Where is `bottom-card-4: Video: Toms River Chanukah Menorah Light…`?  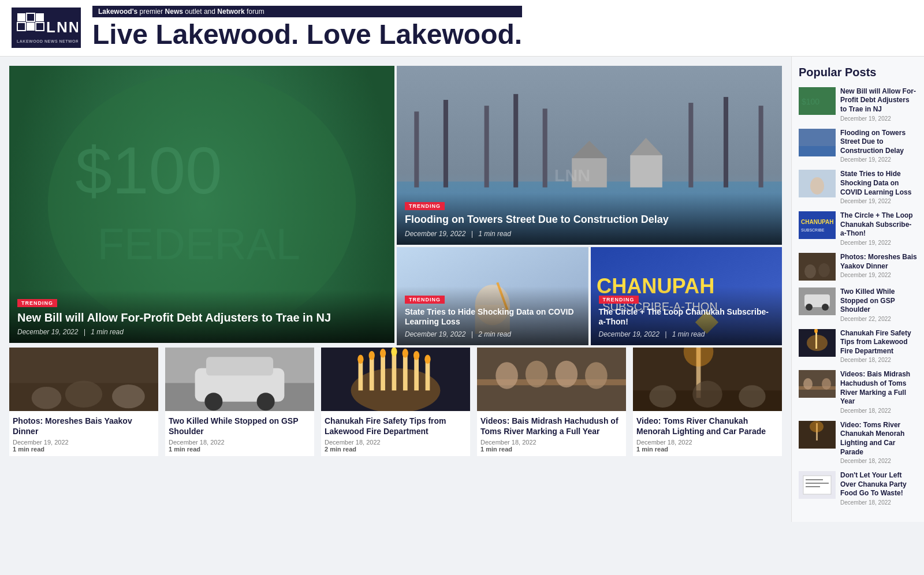
bottom-card-4: Video: Toms River Chanukah Menorah Light… is located at coordinates (707, 402).